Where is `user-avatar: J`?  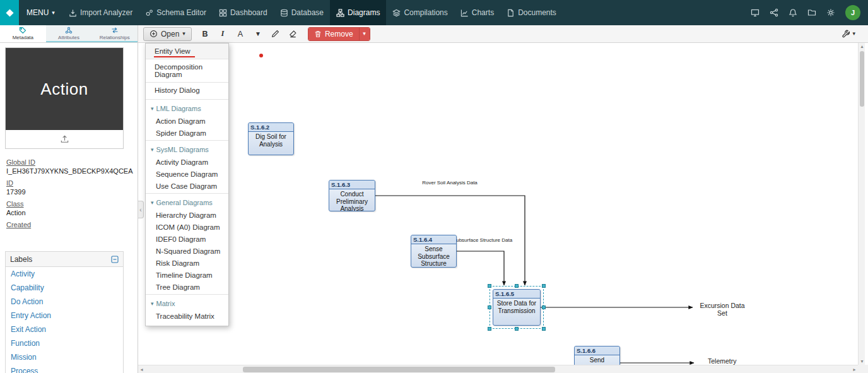 user-avatar: J is located at coordinates (853, 13).